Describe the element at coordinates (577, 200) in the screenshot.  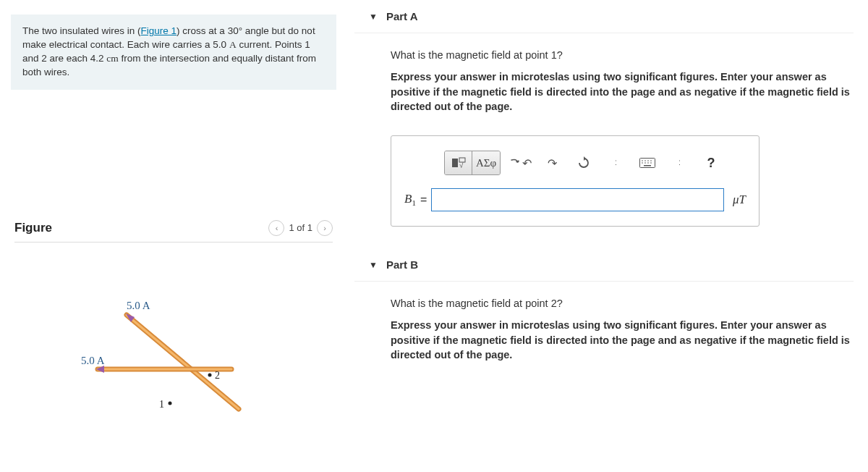
I see `answer-input-a` at that location.